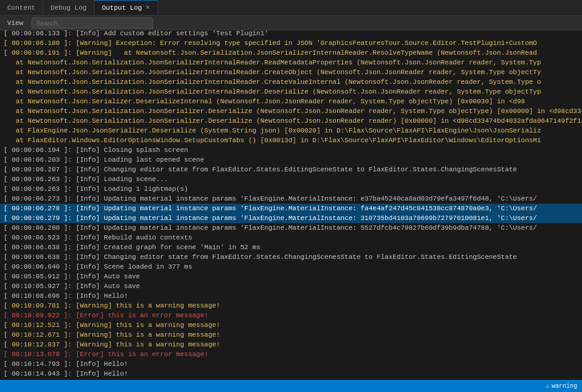 The image size is (582, 392). I want to click on log-line: [ 00:00:06.203 ]: [Info] Loading last op…, so click(291, 160).